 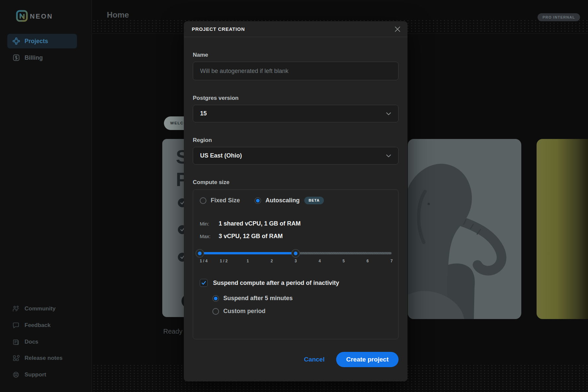 I want to click on slider-max-handle, so click(x=296, y=253).